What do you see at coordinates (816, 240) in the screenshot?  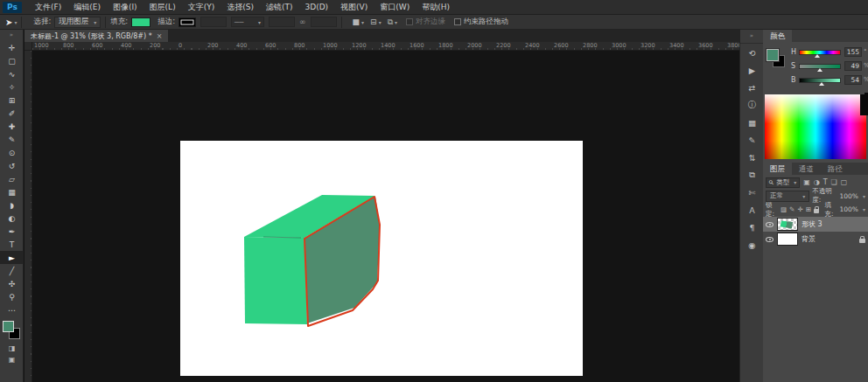 I see `layer-row-background: 背景` at bounding box center [816, 240].